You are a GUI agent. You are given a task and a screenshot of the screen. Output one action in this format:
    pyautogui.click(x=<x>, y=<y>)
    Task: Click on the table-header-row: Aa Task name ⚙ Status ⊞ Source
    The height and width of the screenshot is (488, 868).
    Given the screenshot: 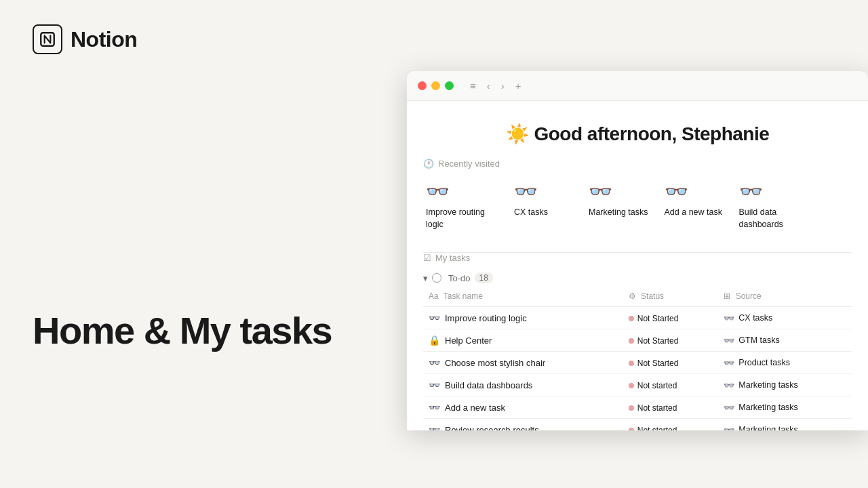 What is the action you would take?
    pyautogui.click(x=637, y=298)
    